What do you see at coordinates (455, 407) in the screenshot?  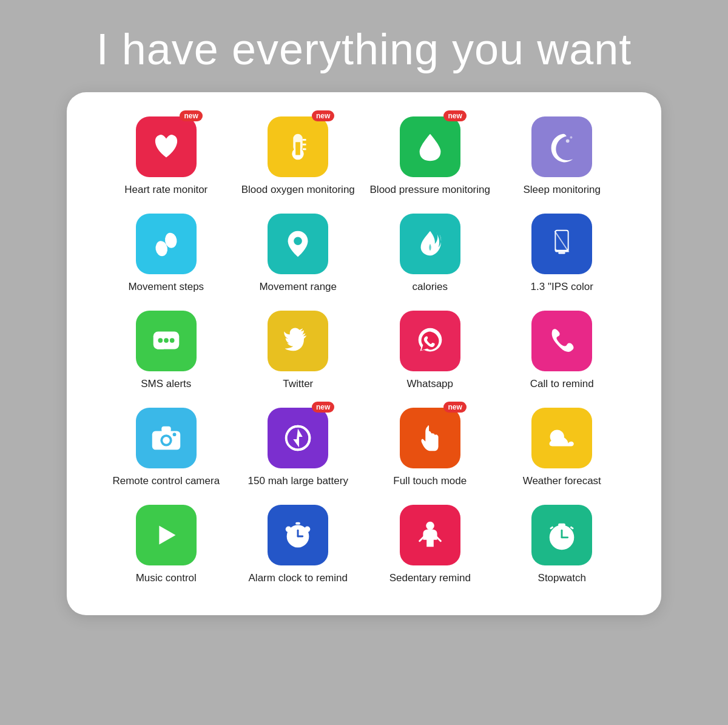 I see `touch-new-badge: new` at bounding box center [455, 407].